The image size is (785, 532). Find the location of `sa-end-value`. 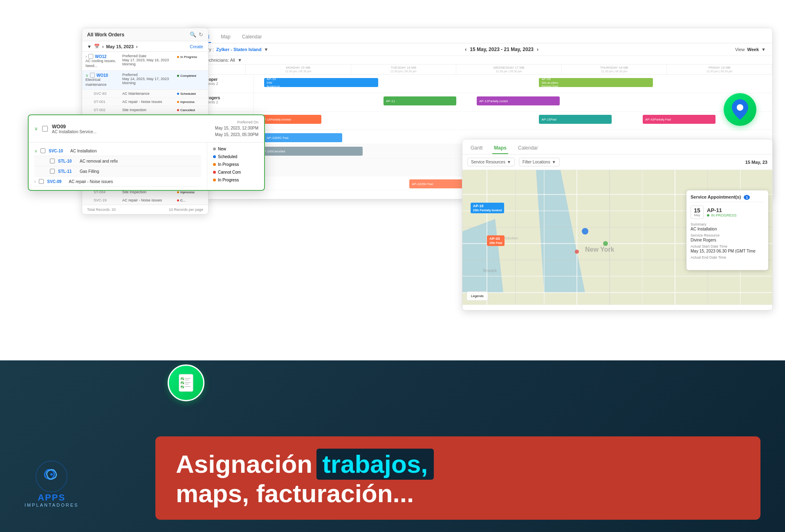

sa-end-value is located at coordinates (727, 262).